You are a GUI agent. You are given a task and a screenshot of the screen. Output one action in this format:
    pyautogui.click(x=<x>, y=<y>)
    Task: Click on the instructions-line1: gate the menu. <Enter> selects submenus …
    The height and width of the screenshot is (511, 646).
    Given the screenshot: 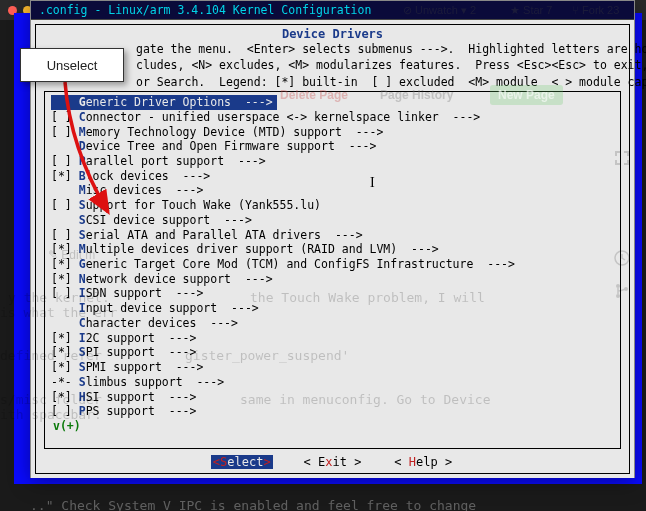 What is the action you would take?
    pyautogui.click(x=332, y=49)
    